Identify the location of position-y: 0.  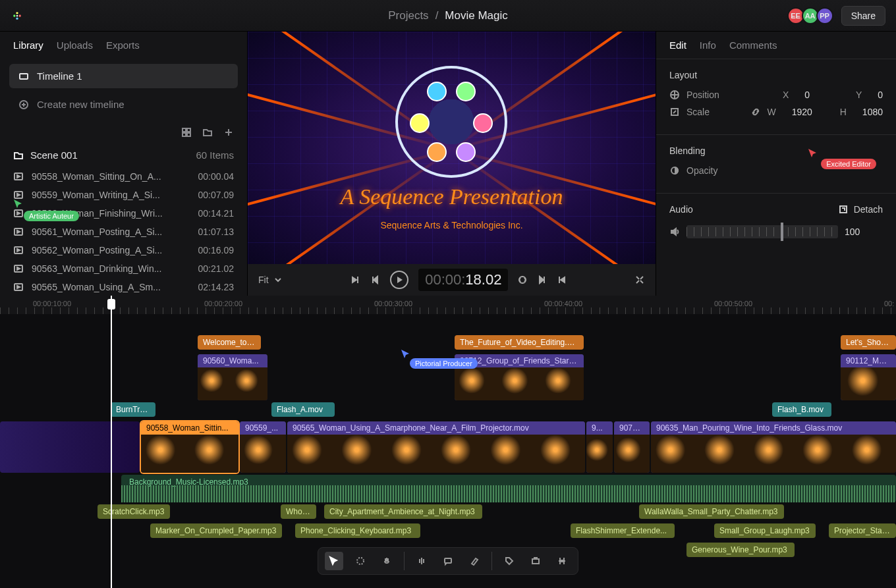
(880, 95).